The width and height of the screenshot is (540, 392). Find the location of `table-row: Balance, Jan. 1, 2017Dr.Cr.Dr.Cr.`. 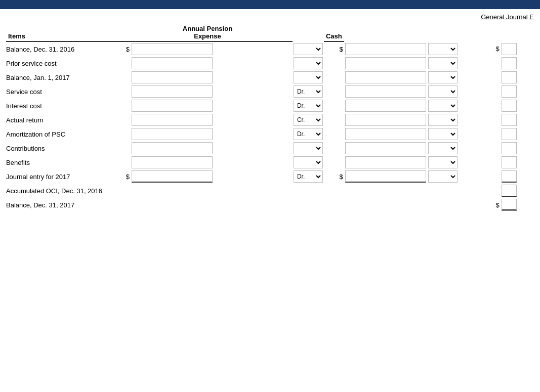

table-row: Balance, Jan. 1, 2017Dr.Cr.Dr.Cr. is located at coordinates (270, 77).